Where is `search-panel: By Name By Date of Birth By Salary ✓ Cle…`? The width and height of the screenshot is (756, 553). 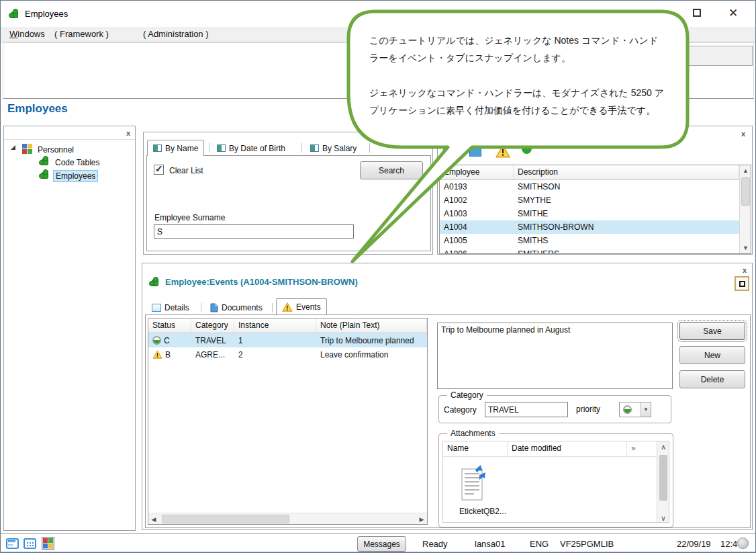 search-panel: By Name By Date of Birth By Salary ✓ Cle… is located at coordinates (288, 194).